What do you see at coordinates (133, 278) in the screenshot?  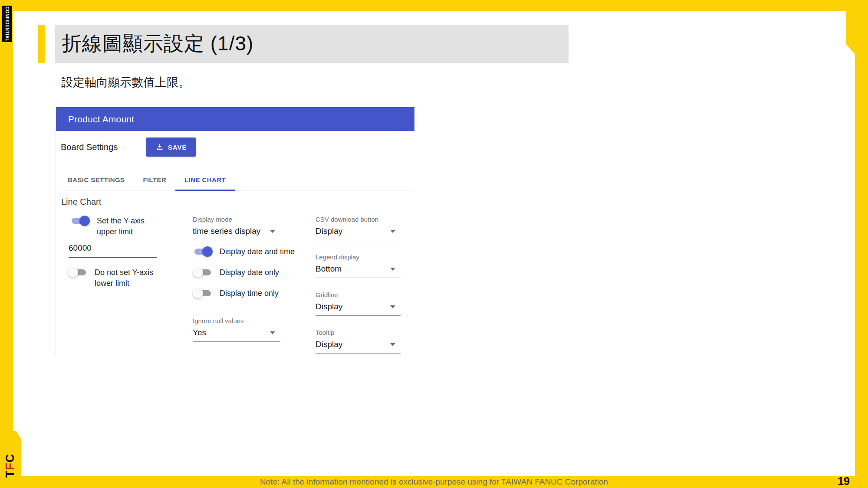 I see `y-lower-limit-toggle-label: Do not set Y-axis lower limit` at bounding box center [133, 278].